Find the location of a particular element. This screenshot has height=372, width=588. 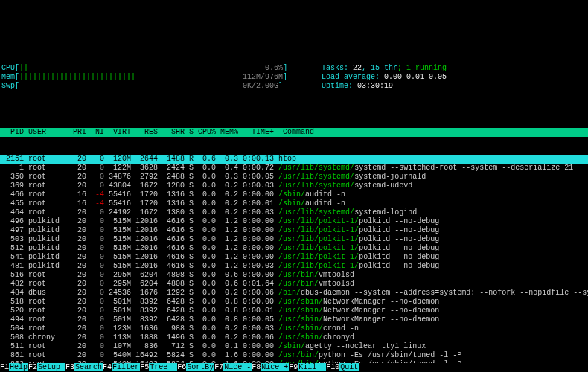

load-average: 0.00 0.01 0.05 is located at coordinates (415, 77).